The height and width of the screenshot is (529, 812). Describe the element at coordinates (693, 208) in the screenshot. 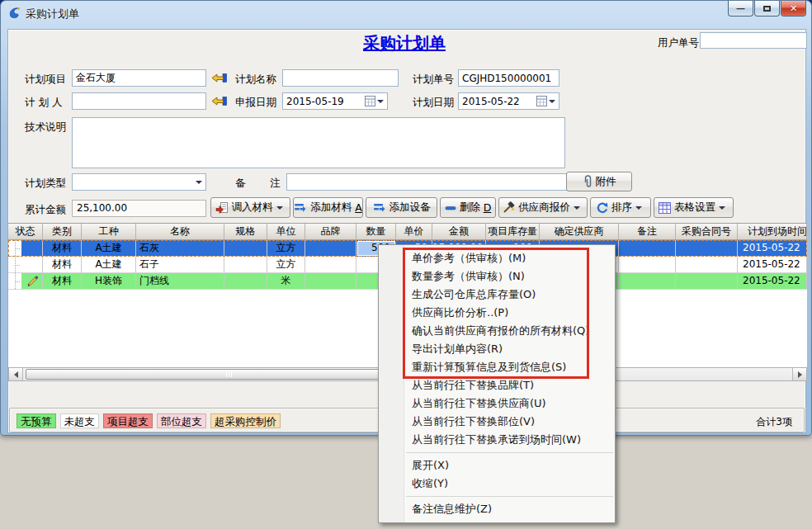

I see `table-settings-button: 表格设置` at that location.